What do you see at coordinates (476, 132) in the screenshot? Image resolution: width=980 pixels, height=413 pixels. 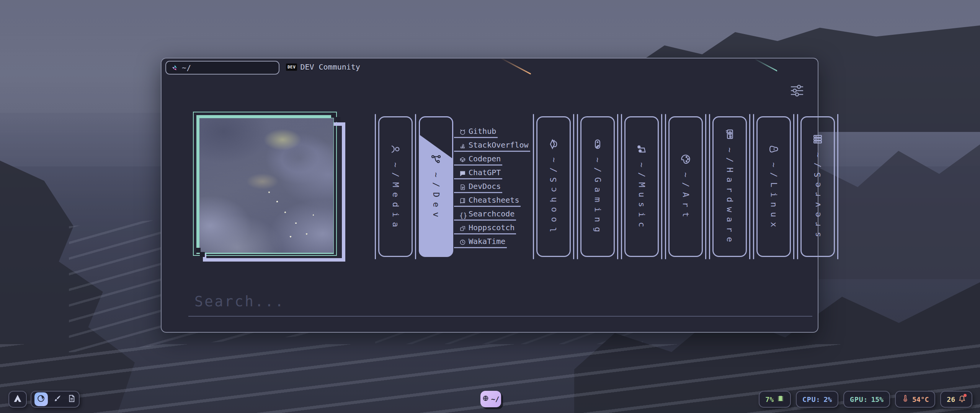 I see `link-github: Github` at bounding box center [476, 132].